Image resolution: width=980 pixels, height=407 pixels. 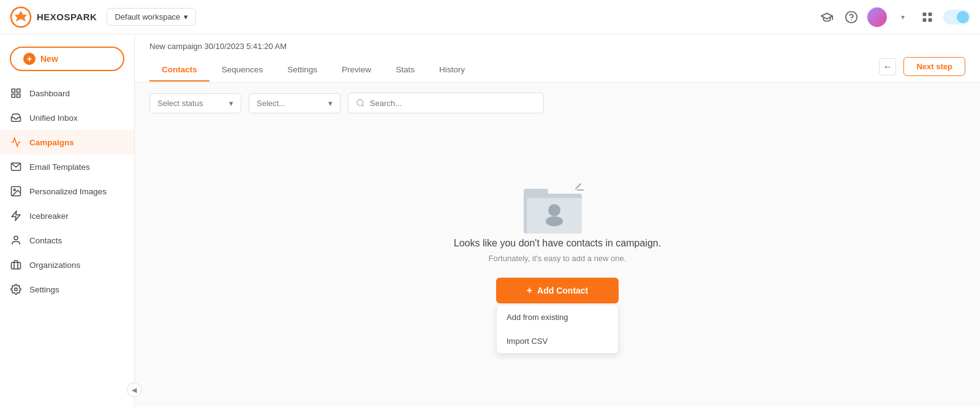 I want to click on grid-icon, so click(x=927, y=17).